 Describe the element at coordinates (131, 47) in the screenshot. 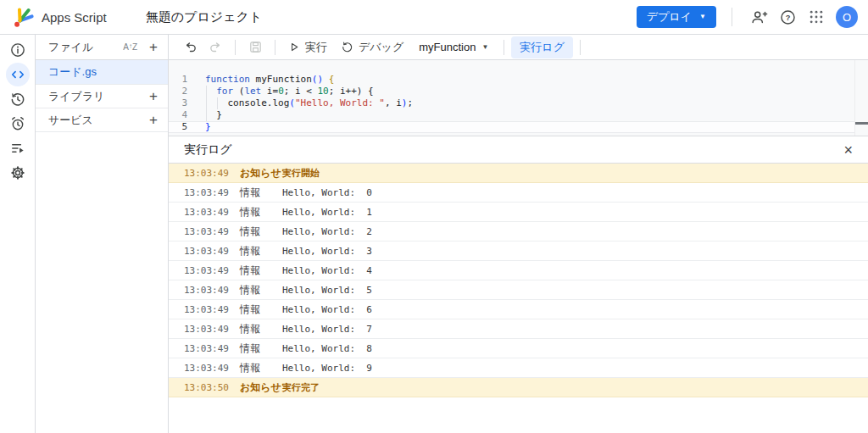

I see `sort-az-icon: A↑Z` at that location.